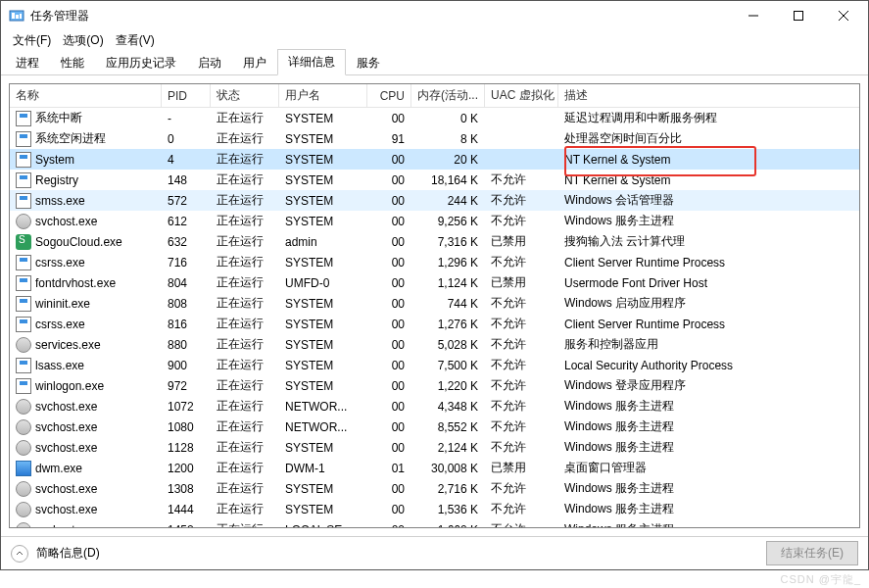  I want to click on process-name: 系统中断, so click(59, 118).